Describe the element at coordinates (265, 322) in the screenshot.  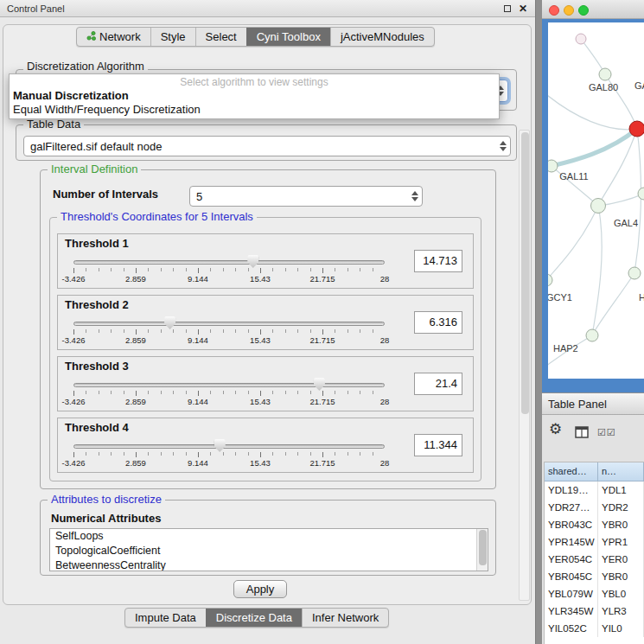
I see `threshold-panel-2: Threshold 2 -3.426 2.859 9.144 15.43 21.…` at that location.